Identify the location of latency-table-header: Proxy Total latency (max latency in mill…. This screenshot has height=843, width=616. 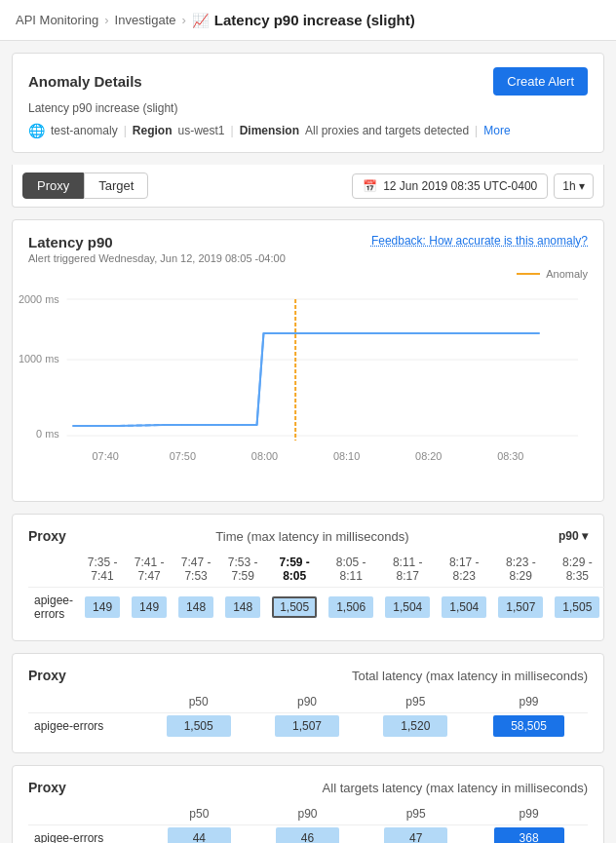
(308, 675).